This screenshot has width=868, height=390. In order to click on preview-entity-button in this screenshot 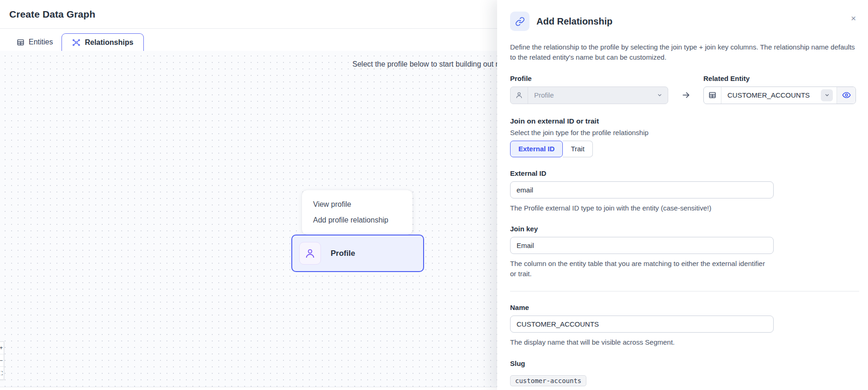, I will do `click(846, 95)`.